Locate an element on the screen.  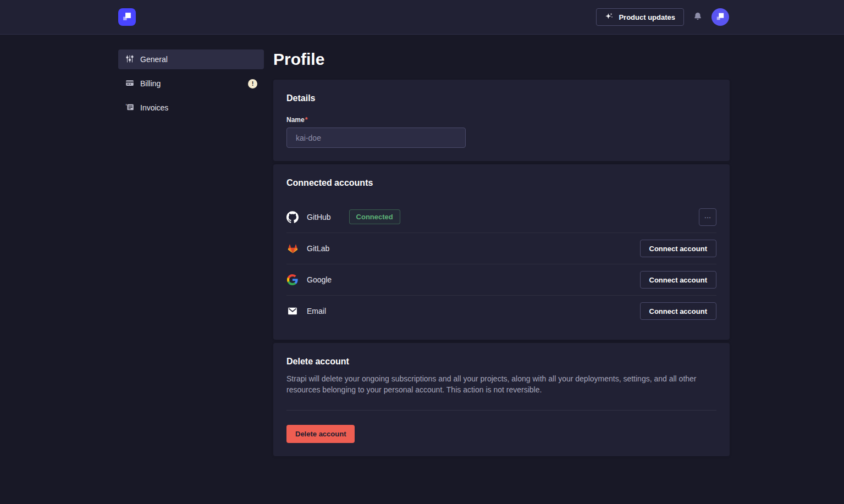
github-icon is located at coordinates (293, 217).